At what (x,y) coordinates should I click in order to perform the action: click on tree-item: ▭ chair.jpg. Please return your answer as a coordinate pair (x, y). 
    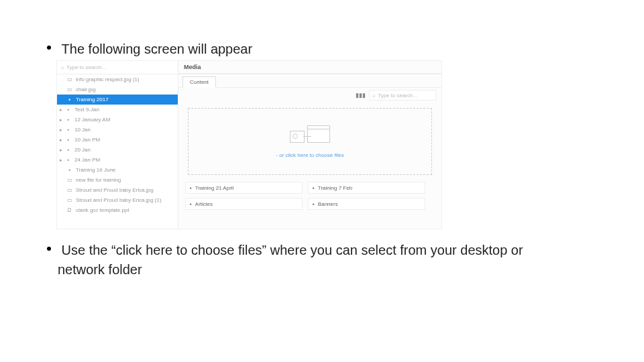
    Looking at the image, I should click on (117, 90).